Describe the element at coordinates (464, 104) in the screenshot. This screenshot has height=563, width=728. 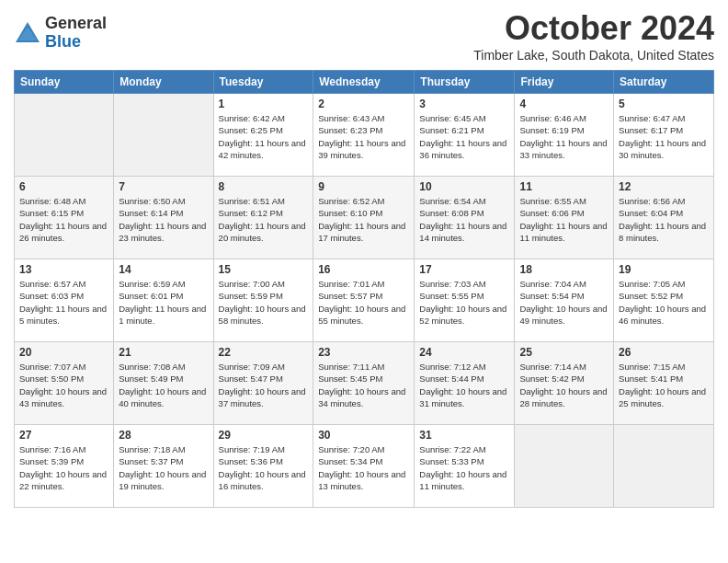
I see `day-number: 3` at that location.